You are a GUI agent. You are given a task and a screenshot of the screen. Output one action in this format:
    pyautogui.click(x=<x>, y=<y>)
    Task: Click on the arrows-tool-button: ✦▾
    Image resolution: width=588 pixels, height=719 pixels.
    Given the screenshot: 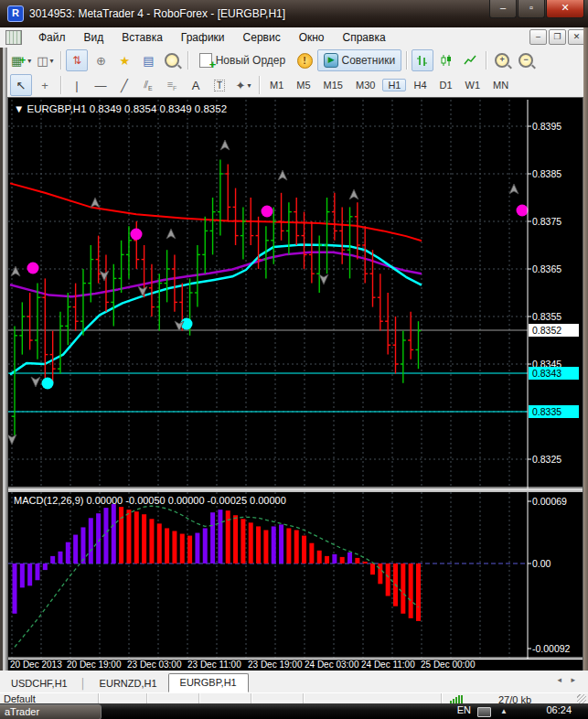 What is the action you would take?
    pyautogui.click(x=243, y=85)
    